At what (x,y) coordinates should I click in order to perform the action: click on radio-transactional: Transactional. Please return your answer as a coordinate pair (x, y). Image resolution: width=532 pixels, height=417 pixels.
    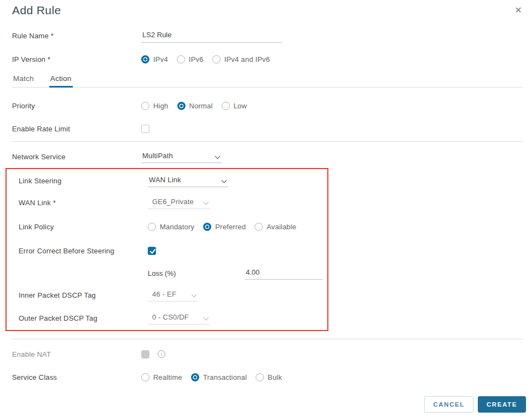
    Looking at the image, I should click on (219, 378).